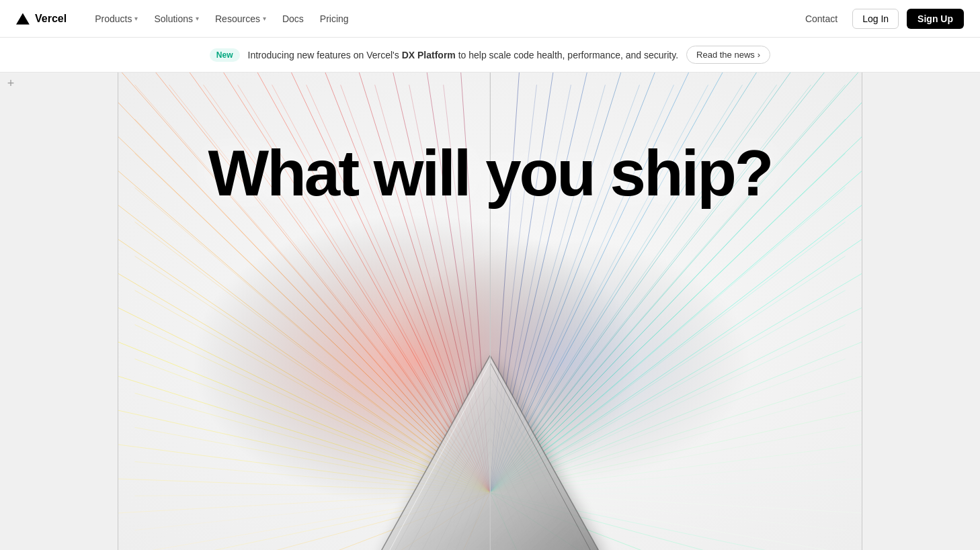 The height and width of the screenshot is (550, 980). Describe the element at coordinates (759, 55) in the screenshot. I see `chevron-right-icon: ›` at that location.